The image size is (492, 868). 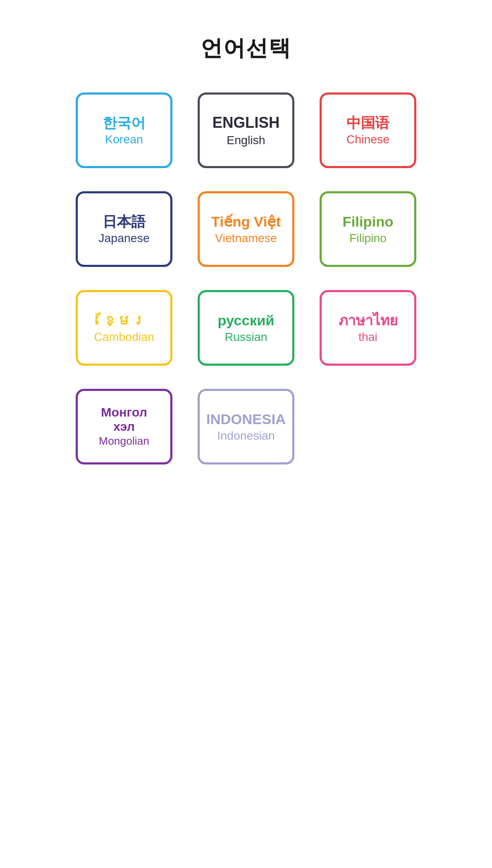 What do you see at coordinates (124, 229) in the screenshot?
I see `language-card-japanese: 日本語 Japanese` at bounding box center [124, 229].